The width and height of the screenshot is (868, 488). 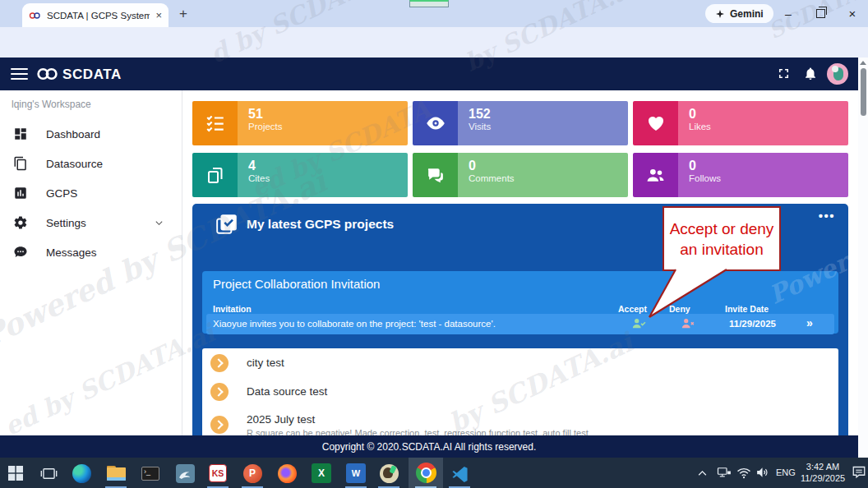 What do you see at coordinates (389, 473) in the screenshot?
I see `taskbar-app-gimp` at bounding box center [389, 473].